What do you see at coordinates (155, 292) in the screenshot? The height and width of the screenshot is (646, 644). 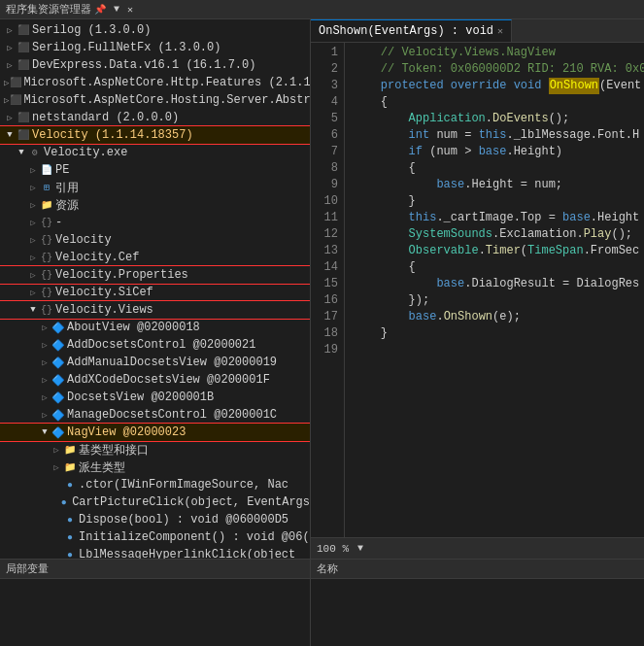 I see `tree-item-velocity-sicef: ▷ {} Velocity.SiCef` at bounding box center [155, 292].